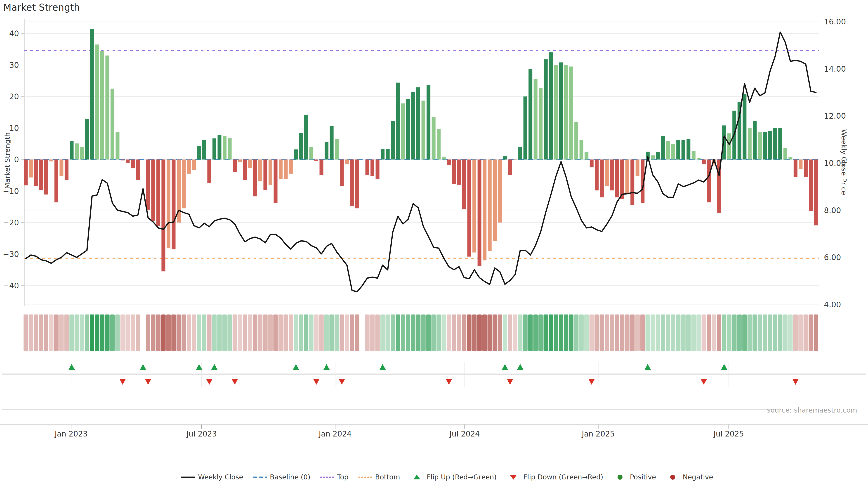  Describe the element at coordinates (212, 477) in the screenshot. I see `legend-item-weekly-close: Weekly Close` at that location.